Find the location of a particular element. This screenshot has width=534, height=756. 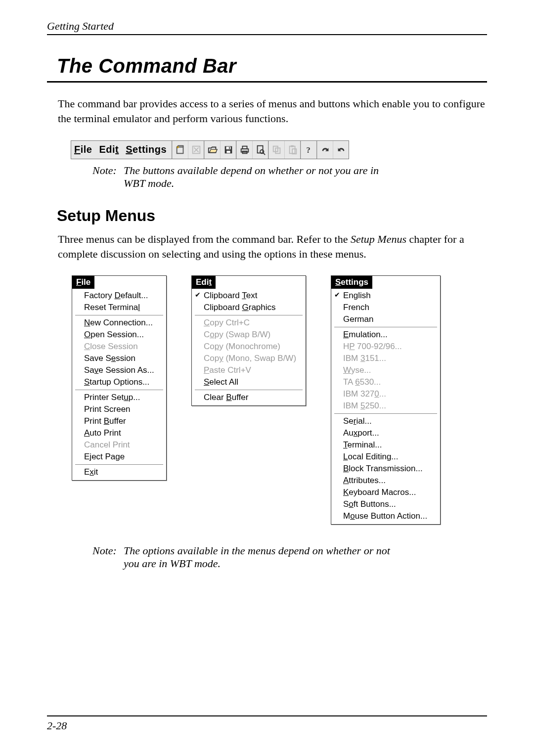

settings-menu-item: Emulation... is located at coordinates (386, 335).